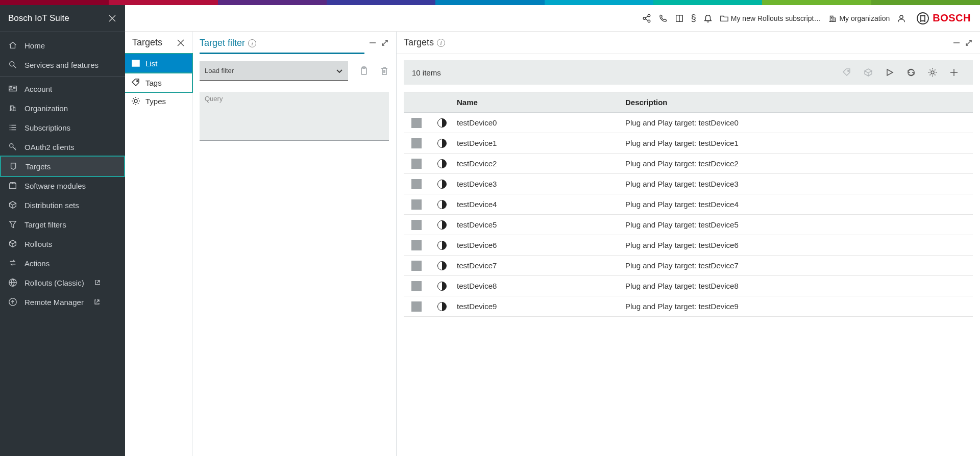 This screenshot has width=980, height=456. I want to click on sidebar-item-label: Software modules, so click(55, 186).